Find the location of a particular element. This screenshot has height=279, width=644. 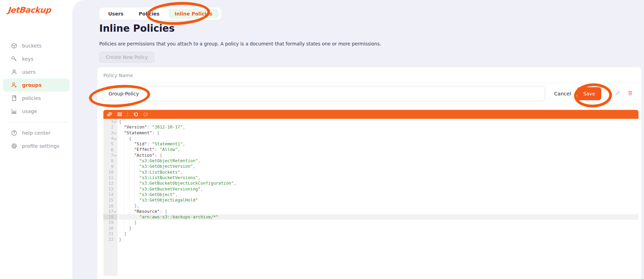

sidebar-item-usage: usage is located at coordinates (36, 111).